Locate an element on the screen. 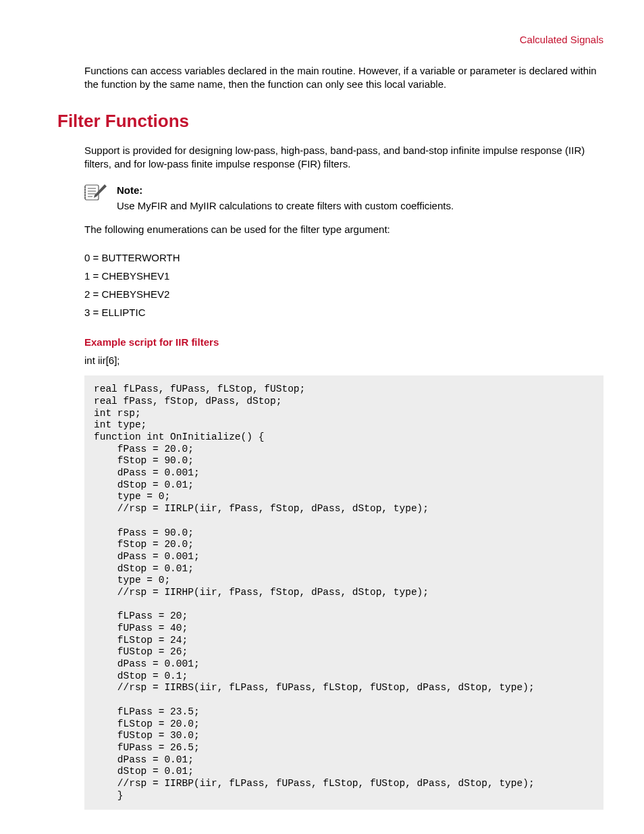 The image size is (644, 834). enum-item: 0 = BUTTERWORTH is located at coordinates (344, 258).